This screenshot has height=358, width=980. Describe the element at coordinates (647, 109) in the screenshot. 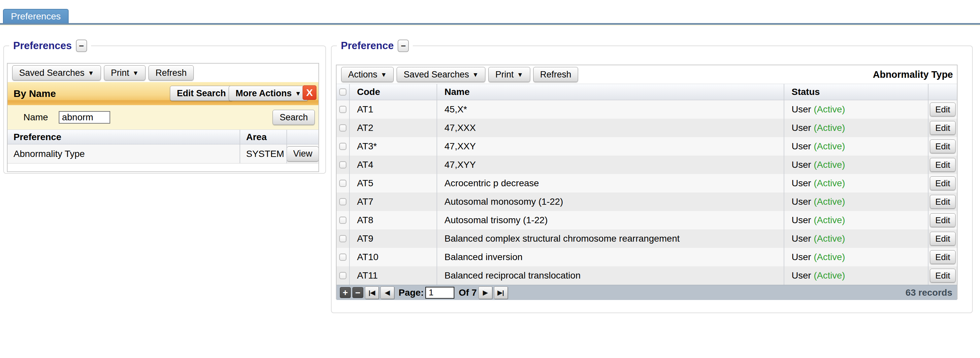

I see `table-row: AT1 45,X* User (Active) Edit` at that location.